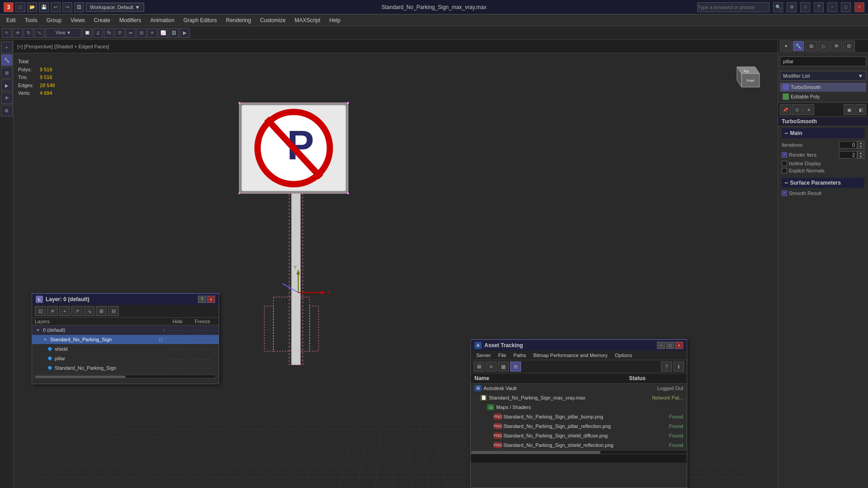  Describe the element at coordinates (7, 111) in the screenshot. I see `utilities-icon: ⚙` at that location.